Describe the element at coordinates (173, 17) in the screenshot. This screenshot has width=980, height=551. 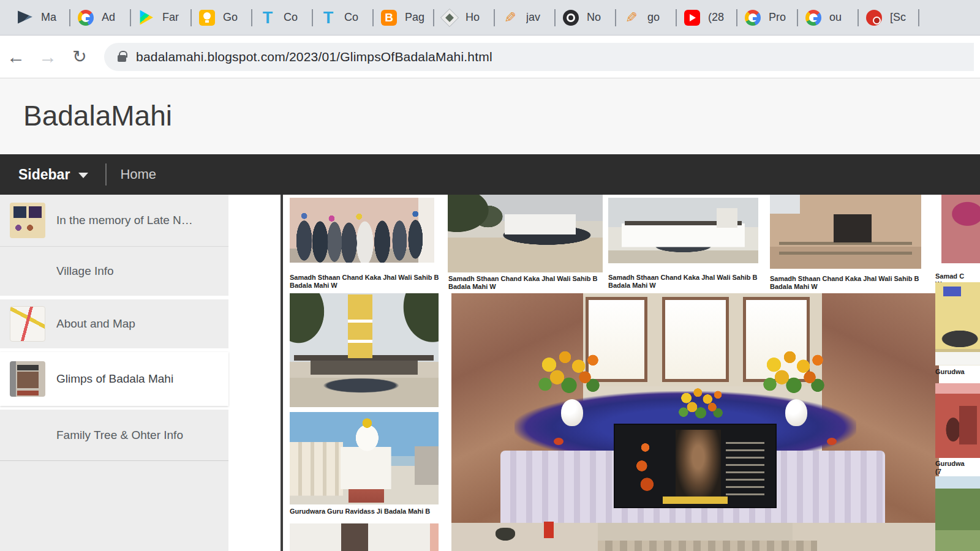
I see `bookmark-label: Far` at that location.